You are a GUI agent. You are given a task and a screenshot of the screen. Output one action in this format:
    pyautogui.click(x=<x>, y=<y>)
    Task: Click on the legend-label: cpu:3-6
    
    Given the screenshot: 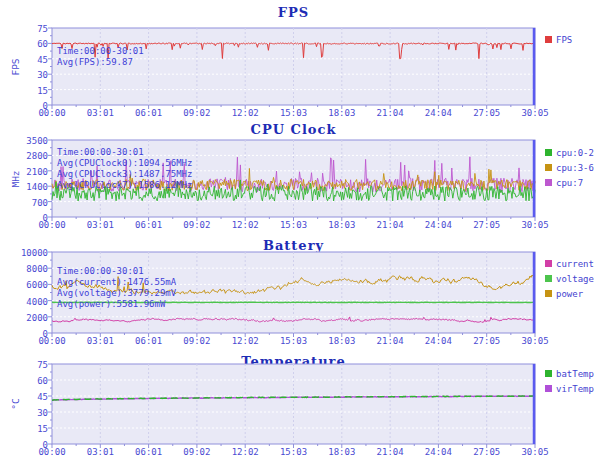 What is the action you would take?
    pyautogui.click(x=575, y=168)
    